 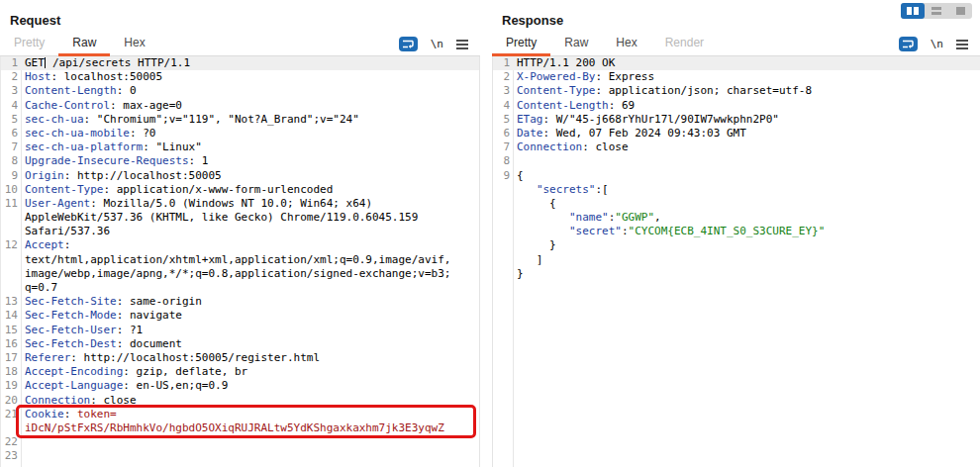 What do you see at coordinates (736, 106) in the screenshot?
I see `editor-row: 4Content-Length: 69` at bounding box center [736, 106].